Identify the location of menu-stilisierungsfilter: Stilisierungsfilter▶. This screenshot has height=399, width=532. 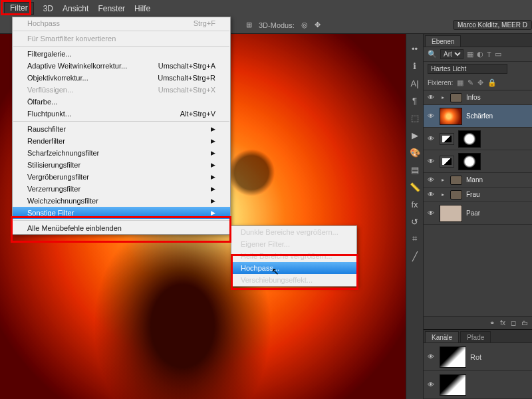
(121, 165).